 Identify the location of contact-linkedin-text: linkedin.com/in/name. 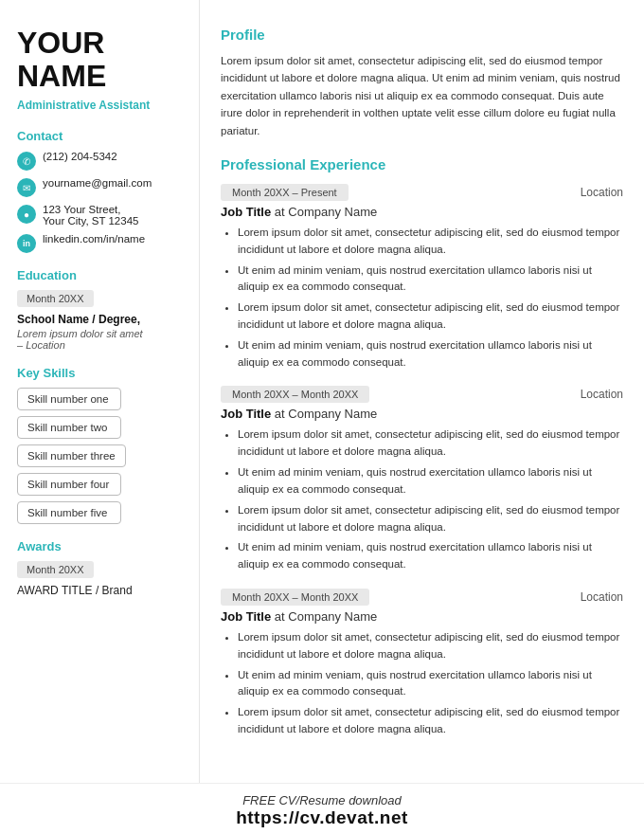
(94, 239).